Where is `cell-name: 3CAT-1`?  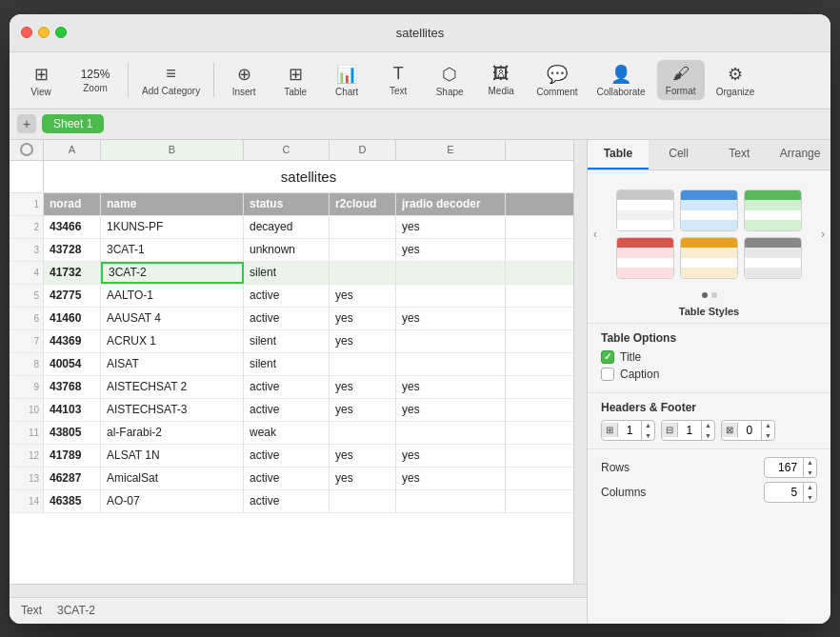 cell-name: 3CAT-1 is located at coordinates (172, 249).